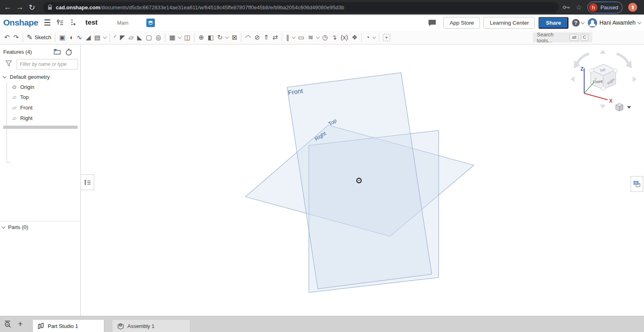 The height and width of the screenshot is (332, 644). Describe the element at coordinates (301, 38) in the screenshot. I see `plane-icon: ▭` at that location.